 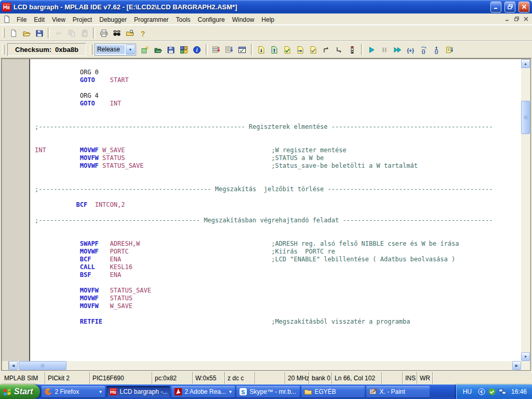 What do you see at coordinates (516, 366) in the screenshot?
I see `scroll-right-button: ▶` at bounding box center [516, 366].